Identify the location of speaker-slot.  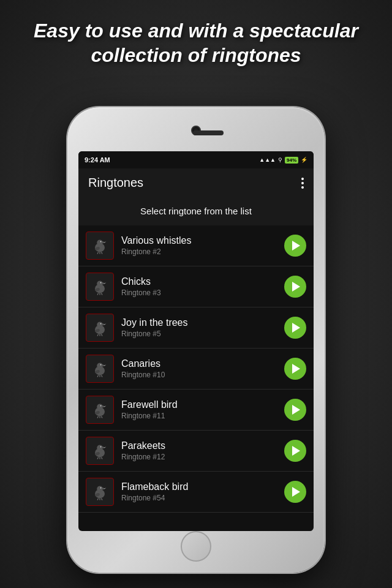
(208, 133).